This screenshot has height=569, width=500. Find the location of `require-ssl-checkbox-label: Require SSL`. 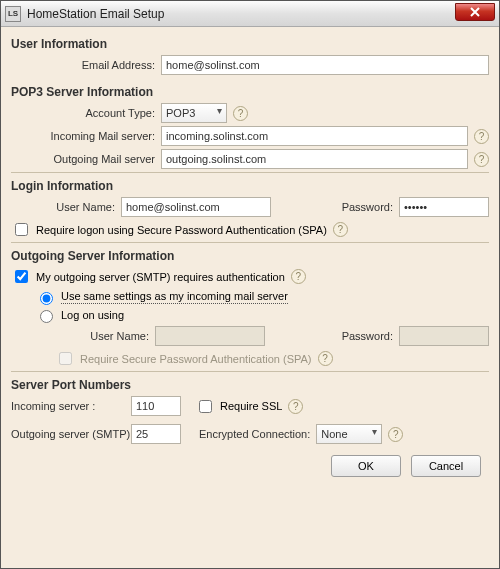

require-ssl-checkbox-label: Require SSL is located at coordinates (238, 406).